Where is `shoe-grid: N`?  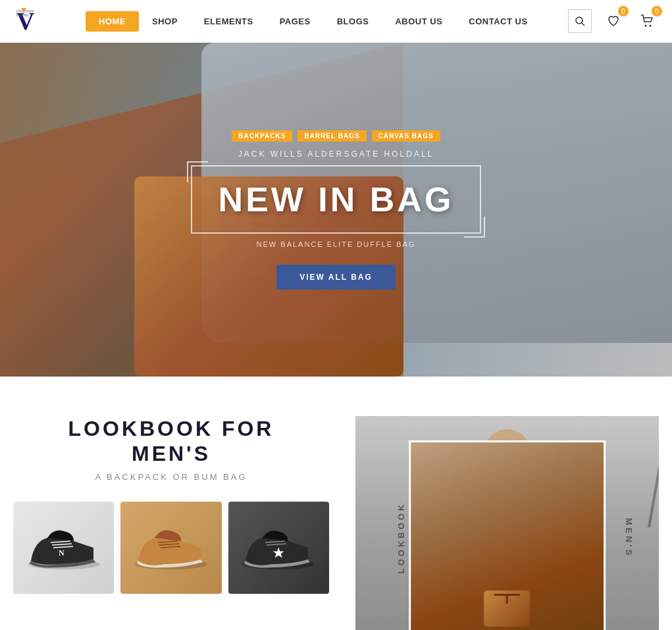
shoe-grid: N is located at coordinates (171, 548).